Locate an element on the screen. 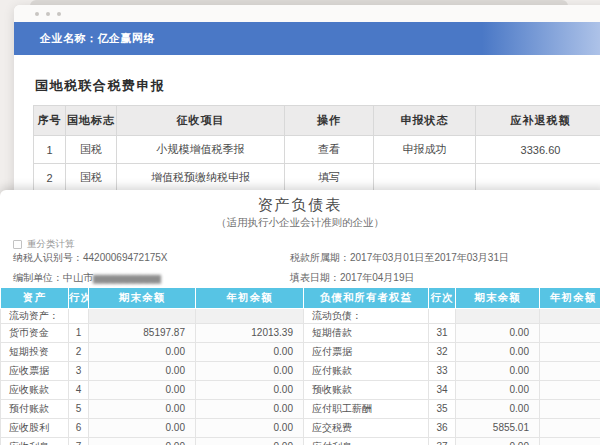  asset-name-cell: 货币资金 is located at coordinates (35, 332).